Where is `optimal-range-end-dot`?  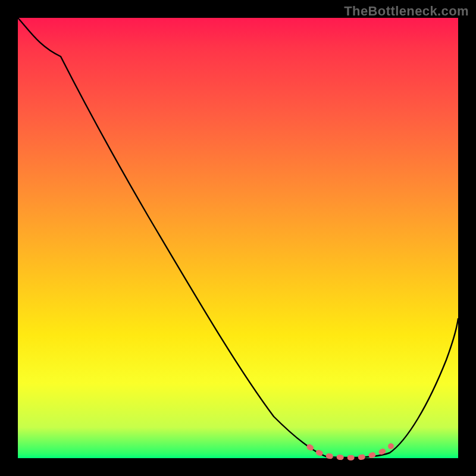
optimal-range-end-dot is located at coordinates (391, 446).